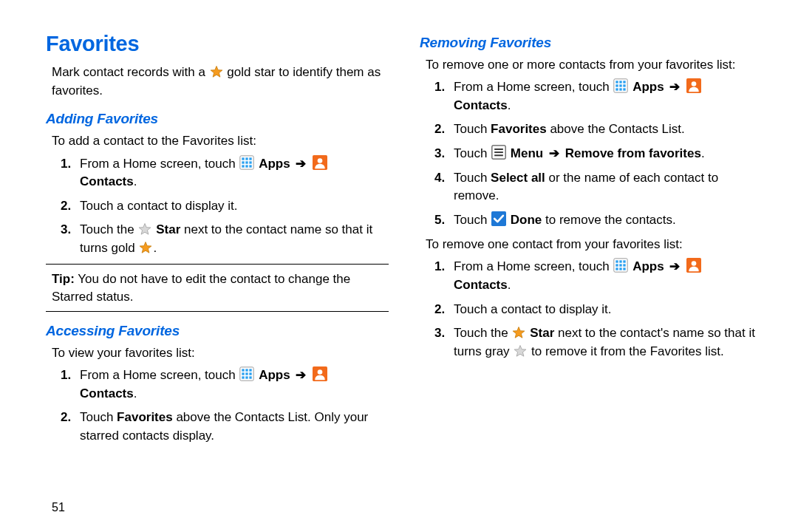  What do you see at coordinates (130, 72) in the screenshot?
I see `intro-a: Mark contact records with a` at bounding box center [130, 72].